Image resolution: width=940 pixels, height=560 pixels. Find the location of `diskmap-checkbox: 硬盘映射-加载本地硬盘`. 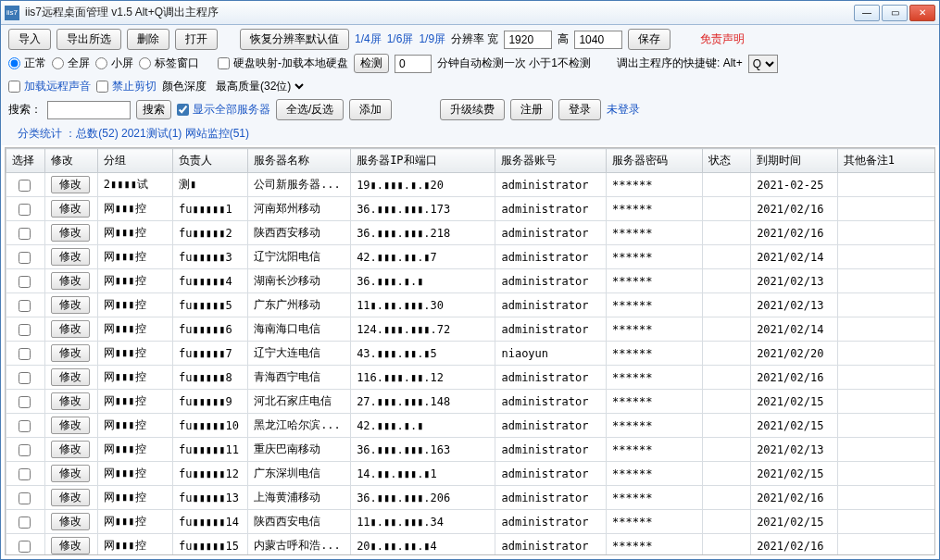

diskmap-checkbox: 硬盘映射-加载本地硬盘 is located at coordinates (283, 63).